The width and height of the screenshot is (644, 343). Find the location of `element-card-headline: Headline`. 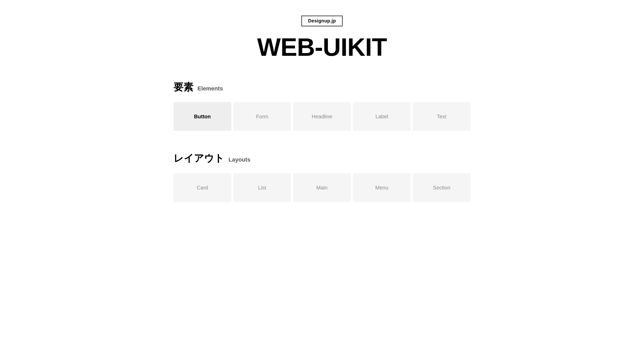

element-card-headline: Headline is located at coordinates (322, 117).